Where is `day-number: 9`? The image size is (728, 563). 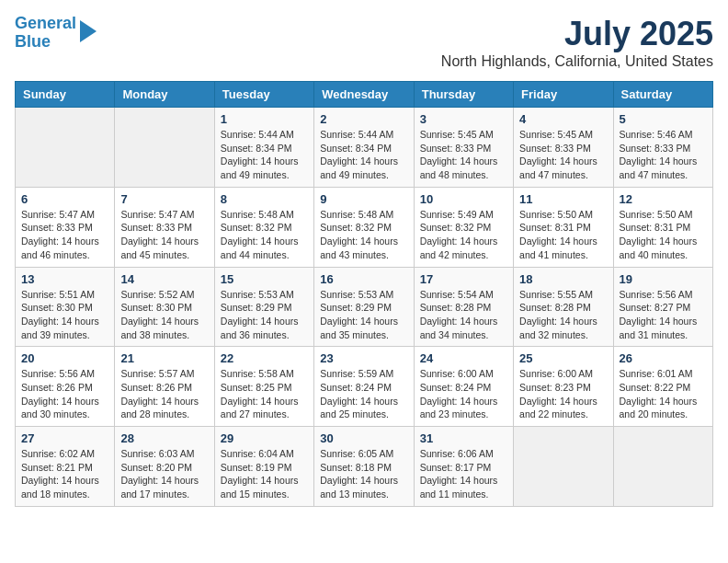
day-number: 9 is located at coordinates (364, 199).